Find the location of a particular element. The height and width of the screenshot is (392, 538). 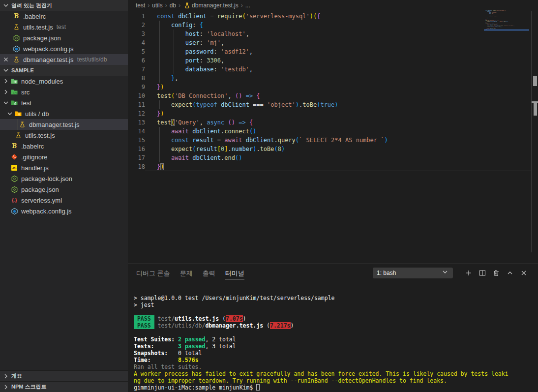

close-panel-button is located at coordinates (524, 273).